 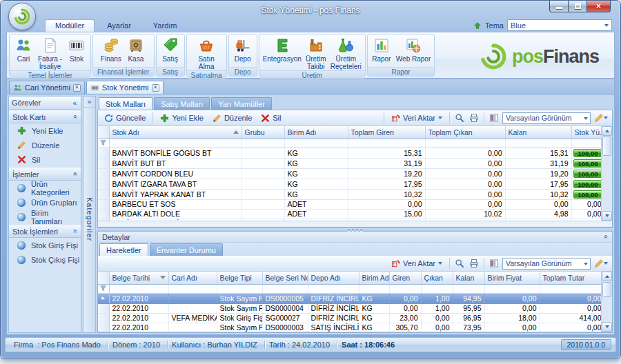 I want to click on ribbon-tab-moduller: Modüller, so click(x=70, y=26).